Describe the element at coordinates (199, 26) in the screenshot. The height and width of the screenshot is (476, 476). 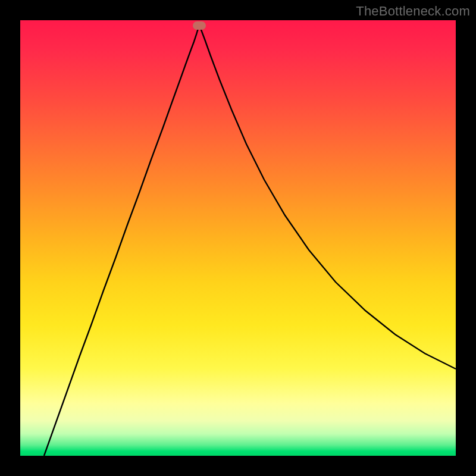
I see `minimum-marker` at that location.